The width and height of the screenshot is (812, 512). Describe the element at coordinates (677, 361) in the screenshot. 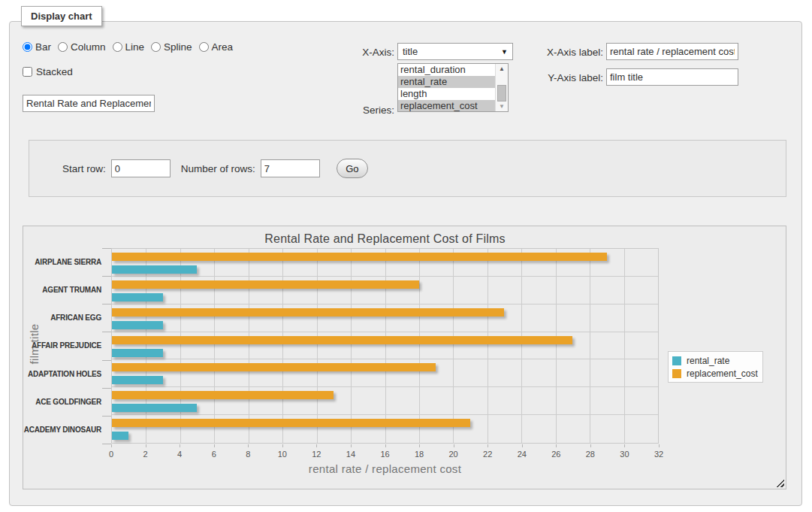

I see `legend-swatch` at that location.